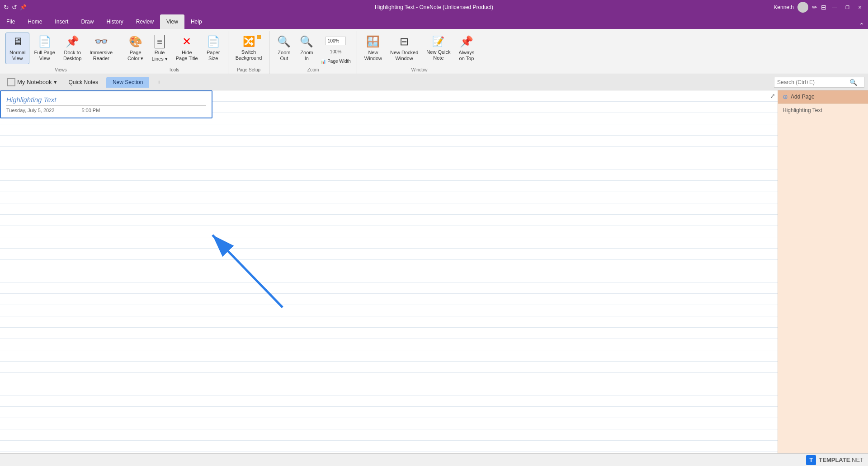 The width and height of the screenshot is (868, 466). Describe the element at coordinates (373, 56) in the screenshot. I see `new-window-label: NewWindow` at that location.